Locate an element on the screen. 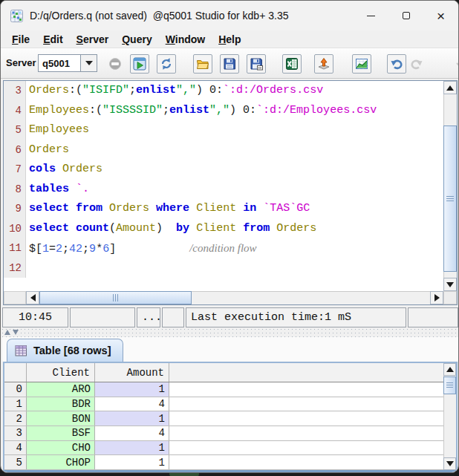 This screenshot has height=476, width=459. close-button: × is located at coordinates (441, 16).